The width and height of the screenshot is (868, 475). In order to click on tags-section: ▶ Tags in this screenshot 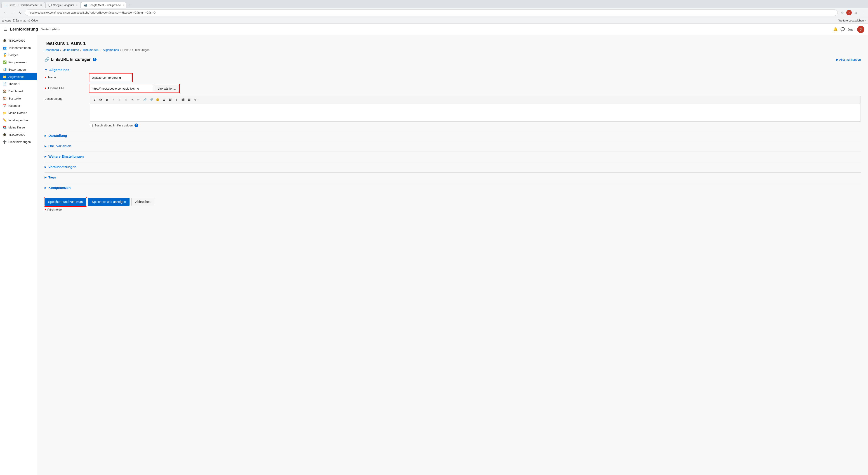, I will do `click(453, 177)`.